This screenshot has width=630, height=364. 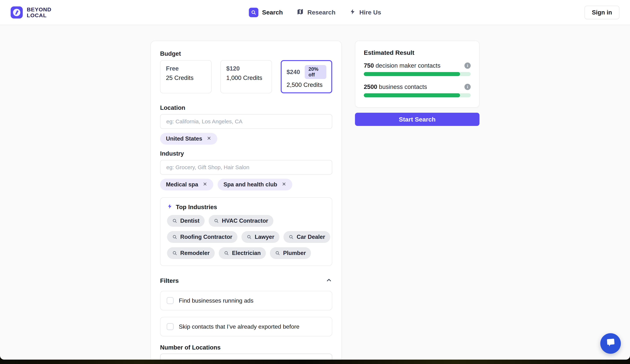 What do you see at coordinates (266, 12) in the screenshot?
I see `nav-item-search: Search` at bounding box center [266, 12].